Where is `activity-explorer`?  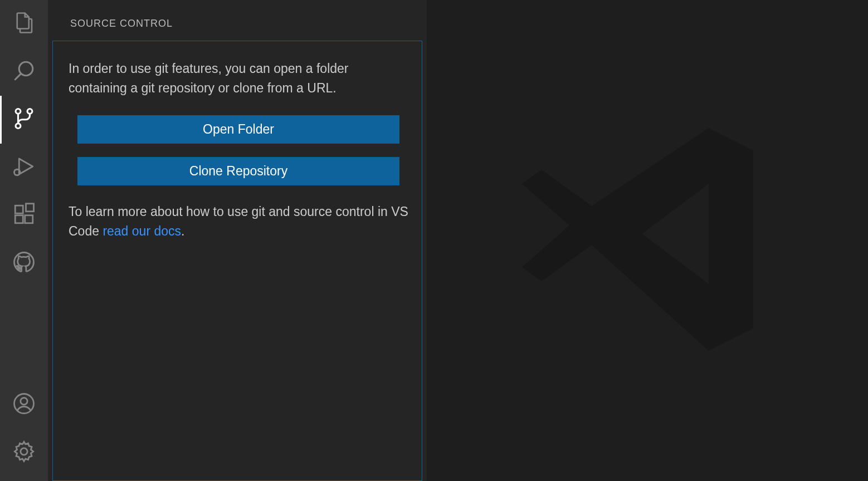 activity-explorer is located at coordinates (24, 24).